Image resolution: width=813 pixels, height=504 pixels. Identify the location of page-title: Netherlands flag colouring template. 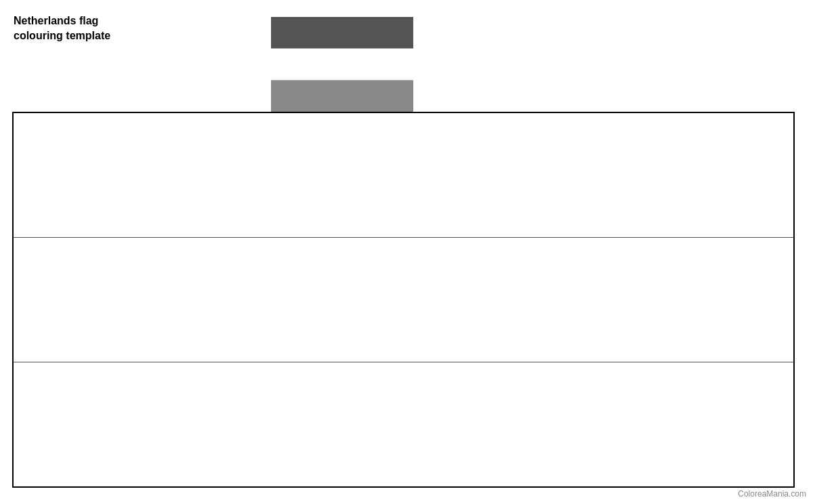
(62, 28).